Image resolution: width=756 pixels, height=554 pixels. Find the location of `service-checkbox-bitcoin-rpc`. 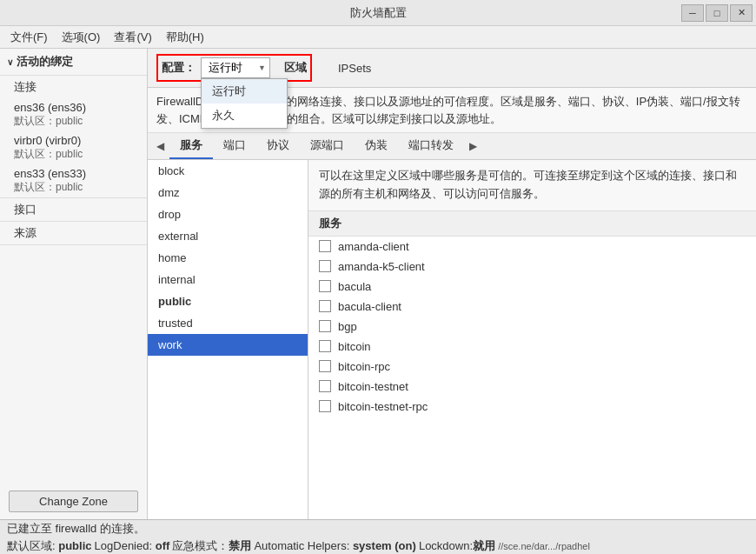

service-checkbox-bitcoin-rpc is located at coordinates (325, 366).